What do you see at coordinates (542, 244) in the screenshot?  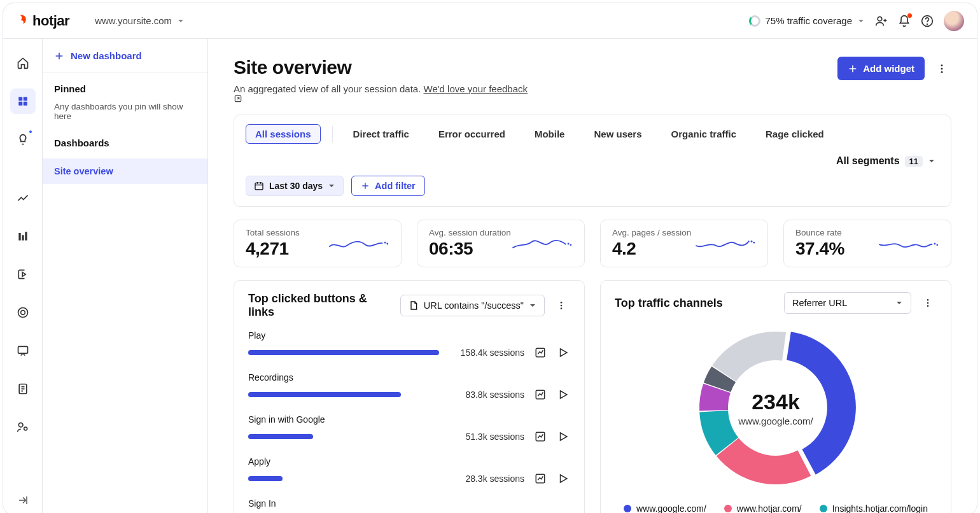 I see `sparkline-icon` at bounding box center [542, 244].